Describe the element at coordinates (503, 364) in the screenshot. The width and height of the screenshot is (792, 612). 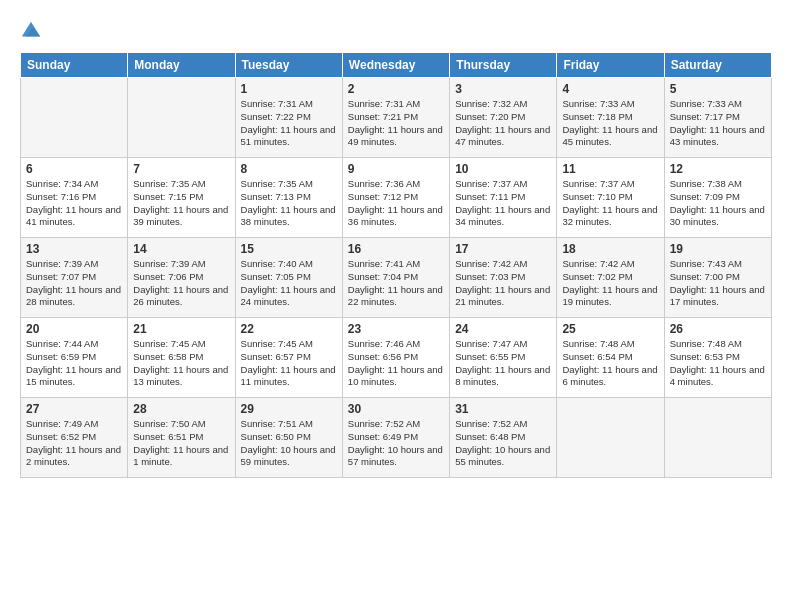
I see `day-info: Sunrise: 7:47 AM Sunset: 6:55 PM Dayligh…` at that location.